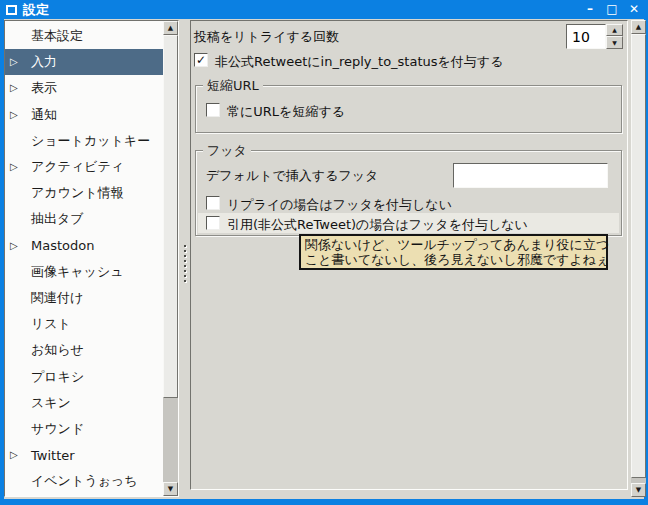 The image size is (648, 505). Describe the element at coordinates (44, 88) in the screenshot. I see `sidebar-item-label: 表示` at that location.